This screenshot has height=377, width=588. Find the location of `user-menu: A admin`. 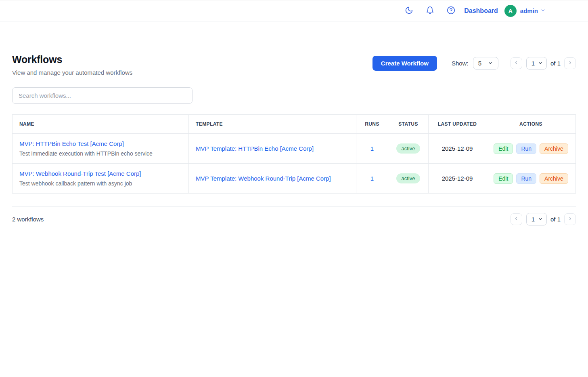

user-menu: A admin is located at coordinates (525, 11).